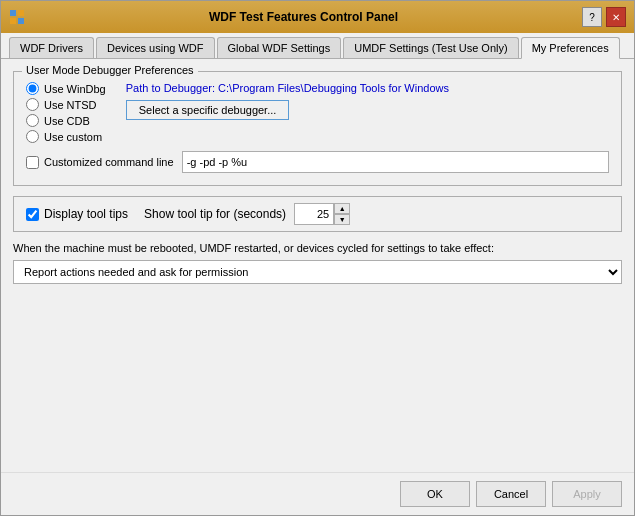 This screenshot has height=516, width=635. I want to click on cmd-line-label: Customized command line, so click(109, 162).